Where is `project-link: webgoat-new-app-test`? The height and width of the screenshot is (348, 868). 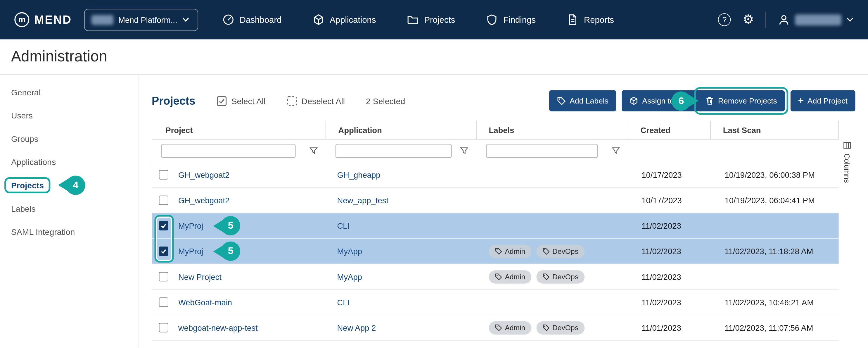
project-link: webgoat-new-app-test is located at coordinates (218, 327).